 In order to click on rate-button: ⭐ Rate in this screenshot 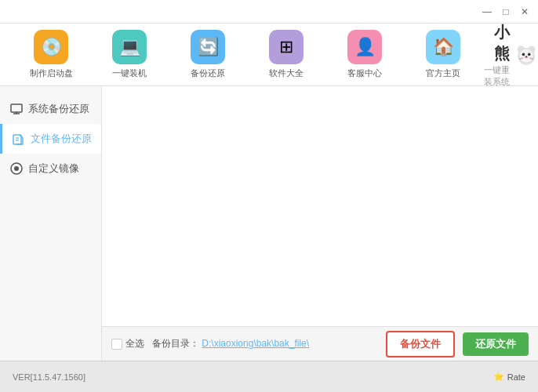, I will do `click(510, 376)`.